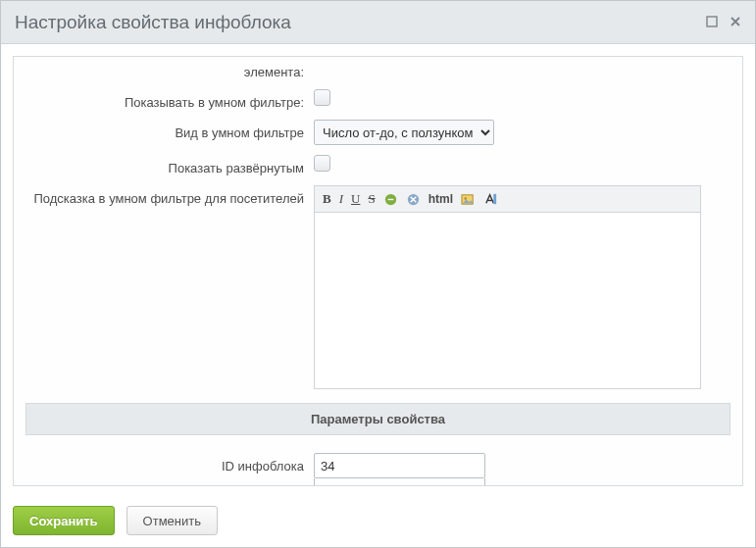 The height and width of the screenshot is (548, 756). I want to click on save-button: Сохранить, so click(64, 521).